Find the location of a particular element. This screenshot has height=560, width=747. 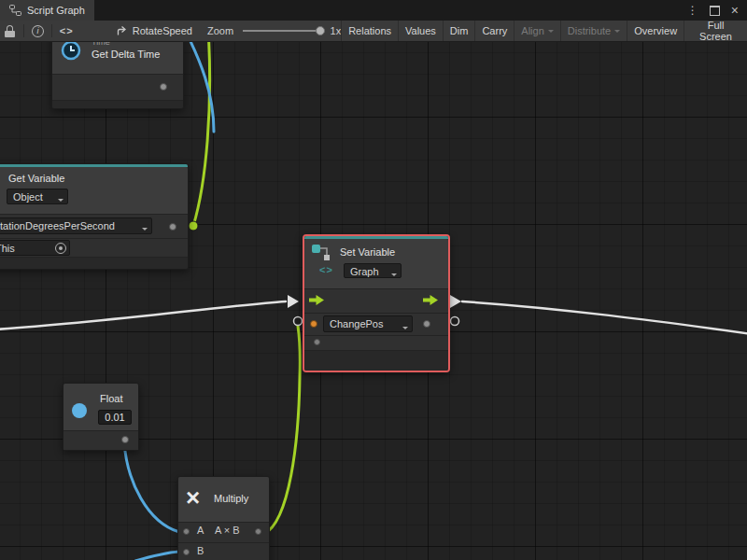

clock-icon is located at coordinates (71, 51).